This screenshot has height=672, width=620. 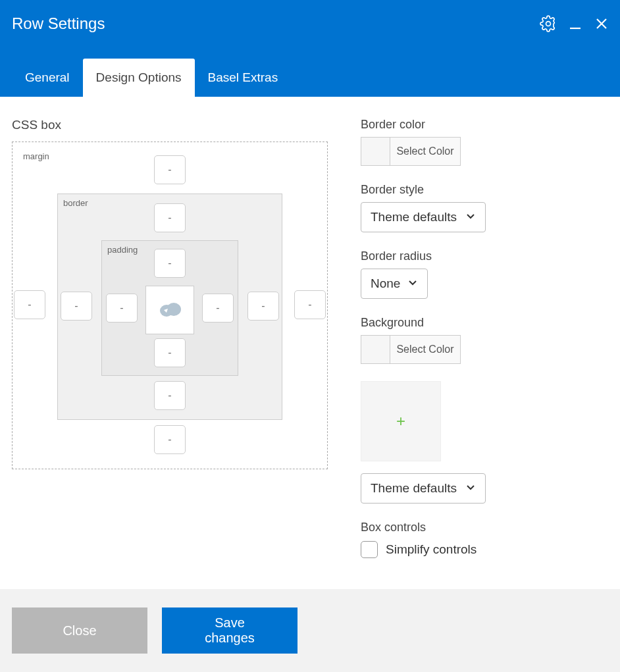 What do you see at coordinates (425, 151) in the screenshot?
I see `border-color-button-label: Select Color` at bounding box center [425, 151].